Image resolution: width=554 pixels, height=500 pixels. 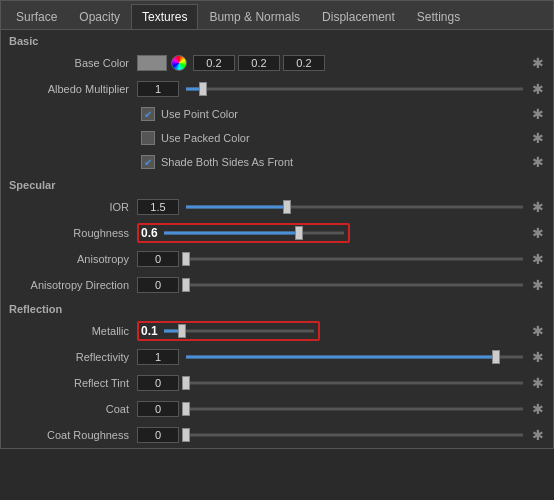 I want to click on reflect-tint-track, so click(x=354, y=384).